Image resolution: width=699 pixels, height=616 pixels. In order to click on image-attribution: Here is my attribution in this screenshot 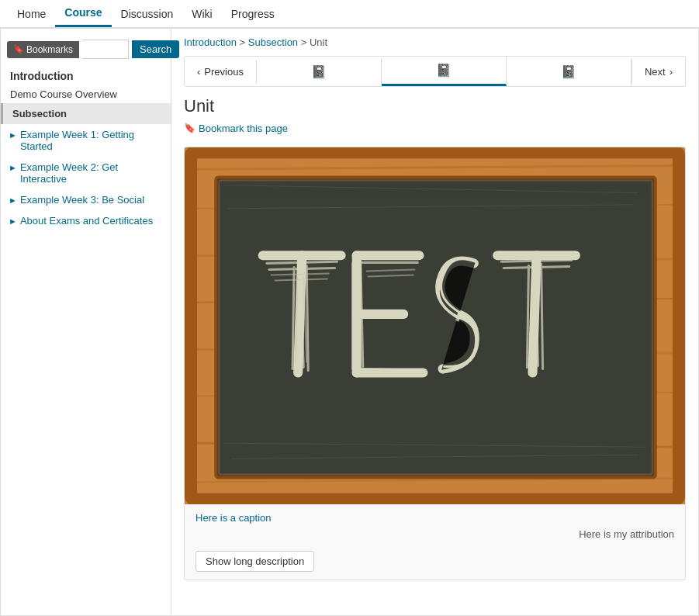, I will do `click(434, 537)`.